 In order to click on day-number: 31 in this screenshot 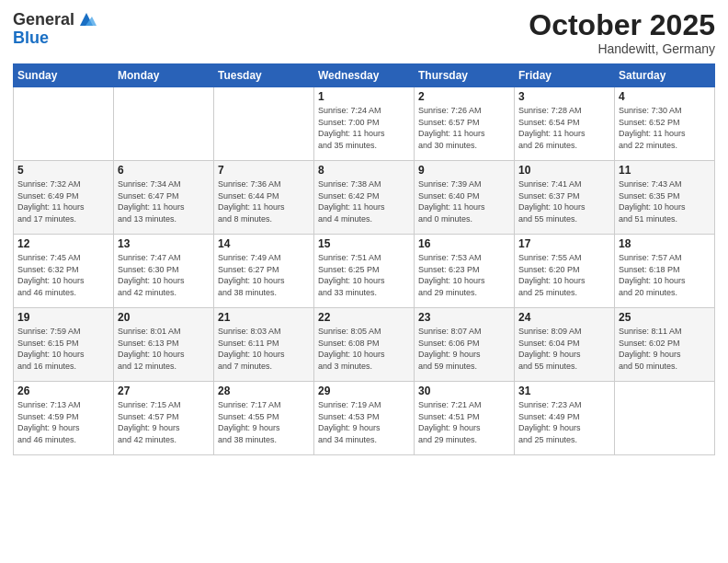, I will do `click(564, 391)`.